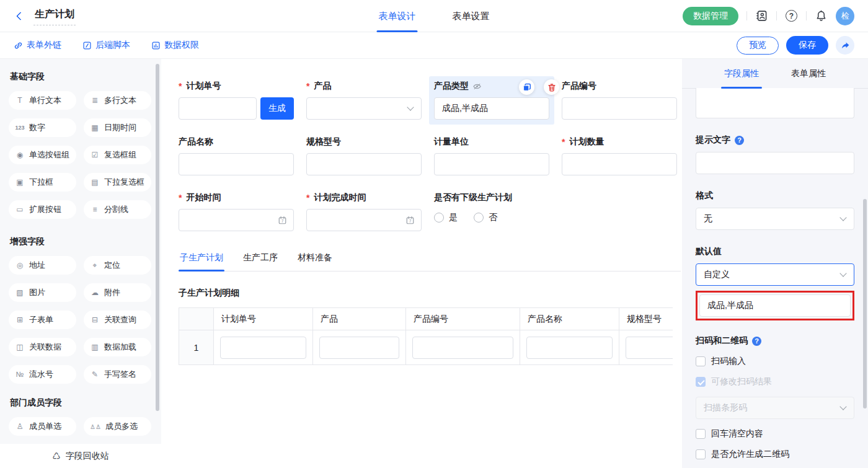 Image resolution: width=868 pixels, height=468 pixels. Describe the element at coordinates (527, 87) in the screenshot. I see `copy-field-button` at that location.